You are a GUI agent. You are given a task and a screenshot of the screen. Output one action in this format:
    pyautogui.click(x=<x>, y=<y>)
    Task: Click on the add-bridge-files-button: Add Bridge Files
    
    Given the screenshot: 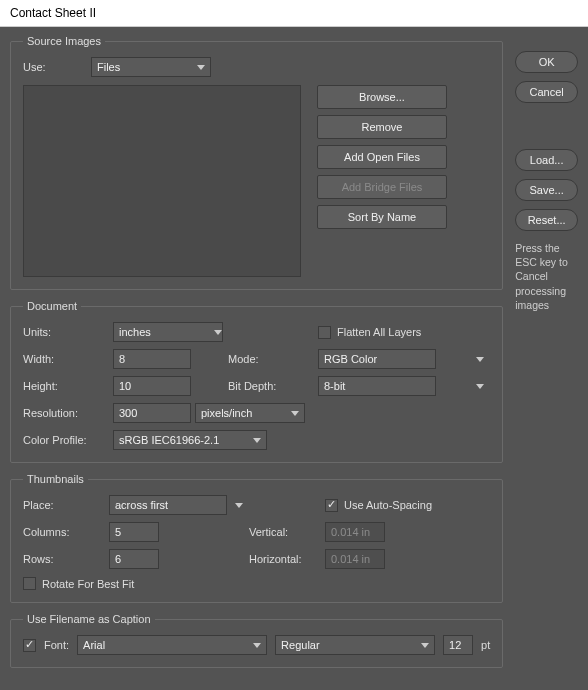 What is the action you would take?
    pyautogui.click(x=382, y=187)
    